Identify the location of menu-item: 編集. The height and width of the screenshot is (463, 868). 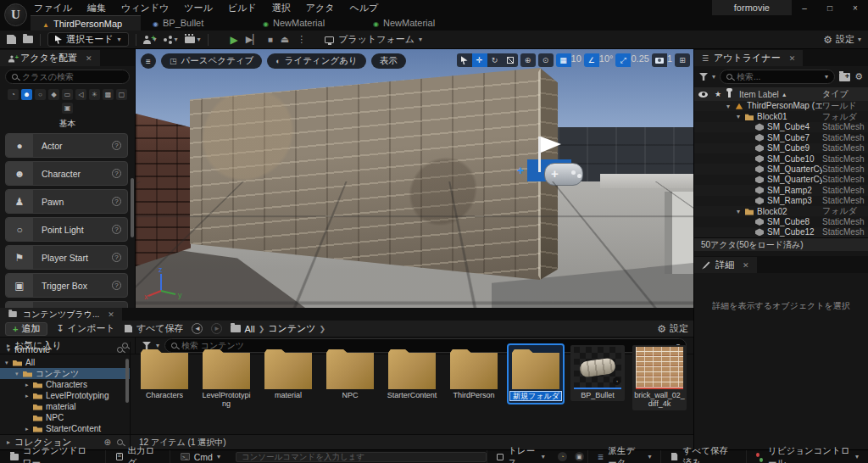
(97, 8).